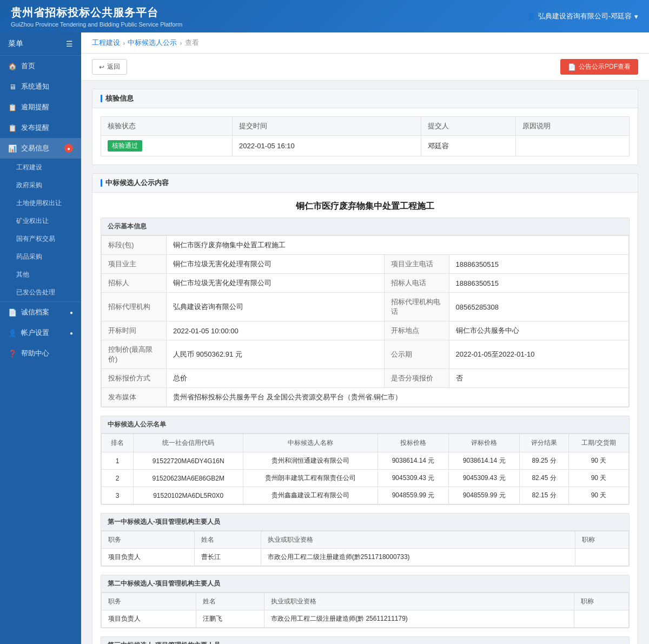 The width and height of the screenshot is (649, 644). What do you see at coordinates (572, 67) in the screenshot?
I see `pdf-icon: 📄` at bounding box center [572, 67].